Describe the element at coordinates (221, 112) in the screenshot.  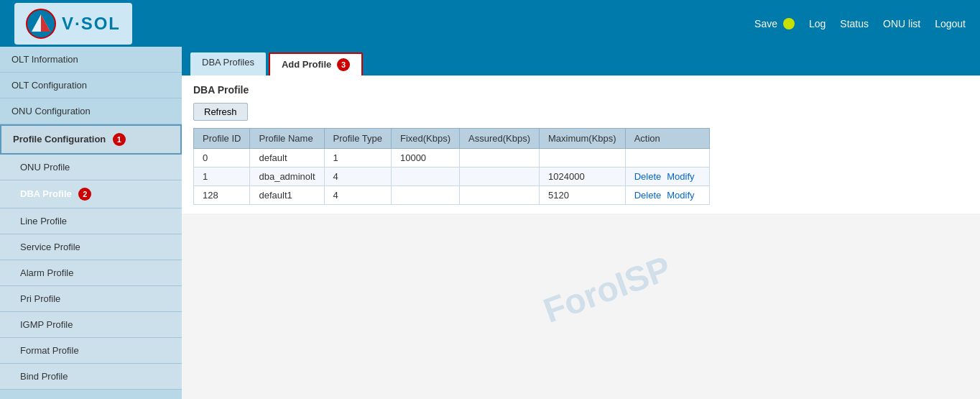
I see `refresh-button: Refresh` at that location.